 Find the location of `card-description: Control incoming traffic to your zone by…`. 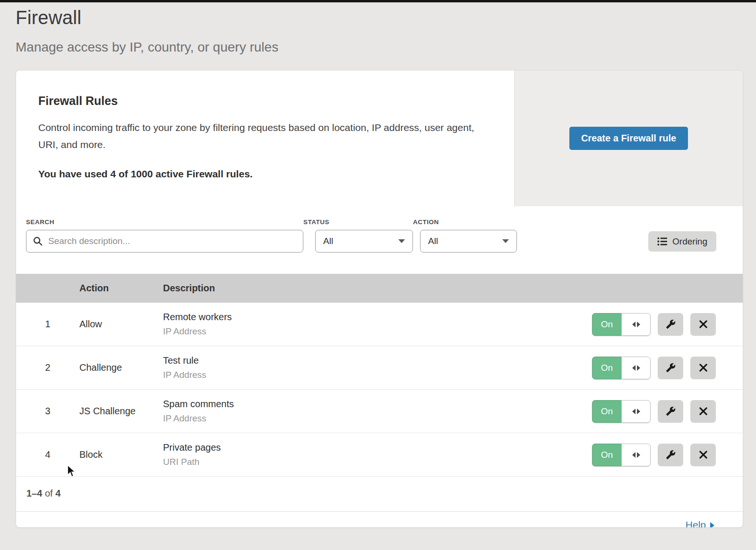

card-description: Control incoming traffic to your zone by… is located at coordinates (262, 136).